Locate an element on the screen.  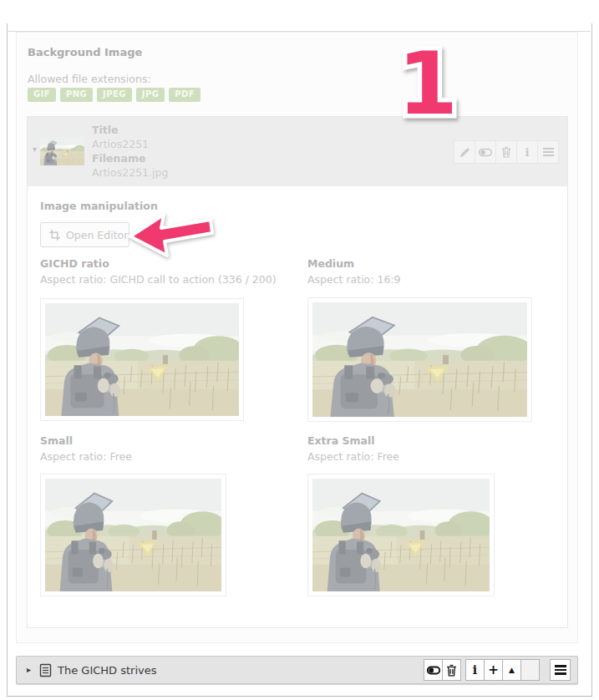
crop-icon is located at coordinates (55, 236).